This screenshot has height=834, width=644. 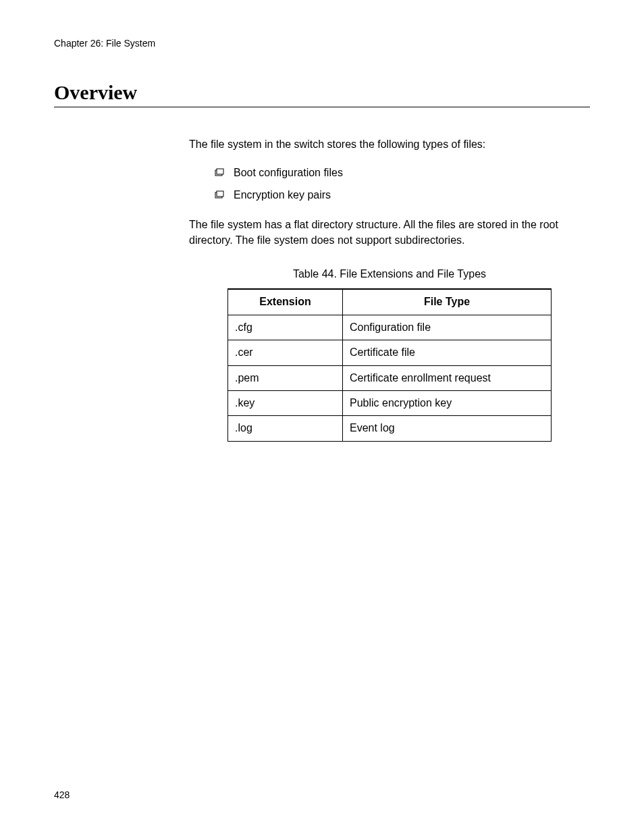 I want to click on intro-text: The file system in the switch stores the…, so click(x=390, y=145).